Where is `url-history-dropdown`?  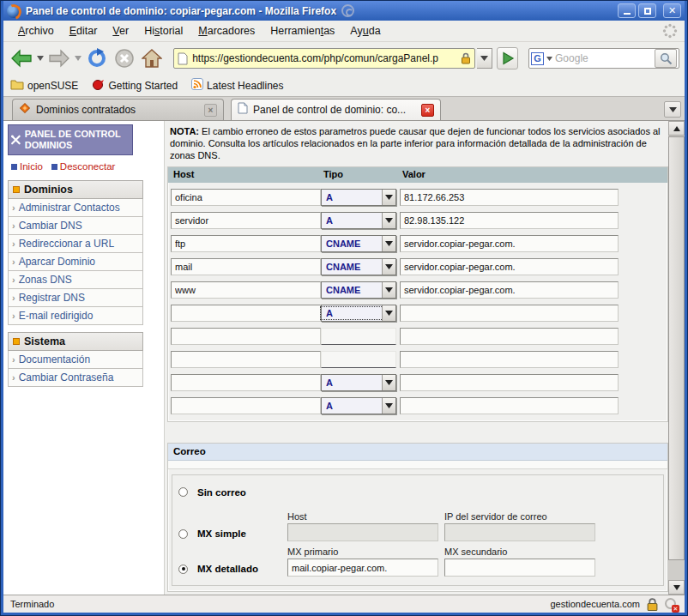
url-history-dropdown is located at coordinates (485, 58).